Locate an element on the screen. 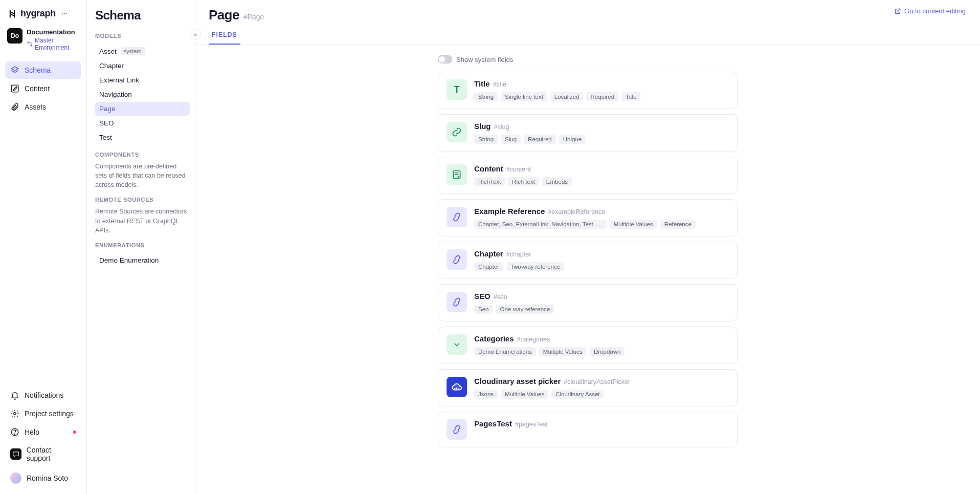  enum-item: Demo Enumeration is located at coordinates (142, 260).